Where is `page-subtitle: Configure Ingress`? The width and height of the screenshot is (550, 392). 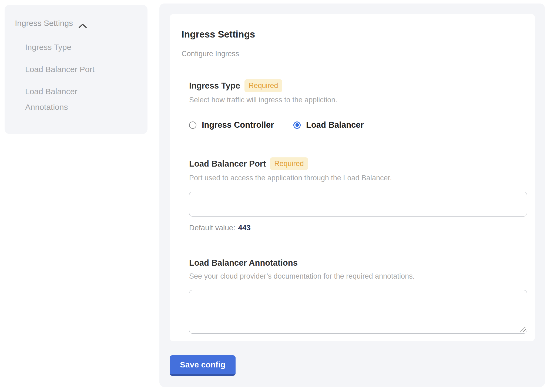
page-subtitle: Configure Ingress is located at coordinates (352, 54).